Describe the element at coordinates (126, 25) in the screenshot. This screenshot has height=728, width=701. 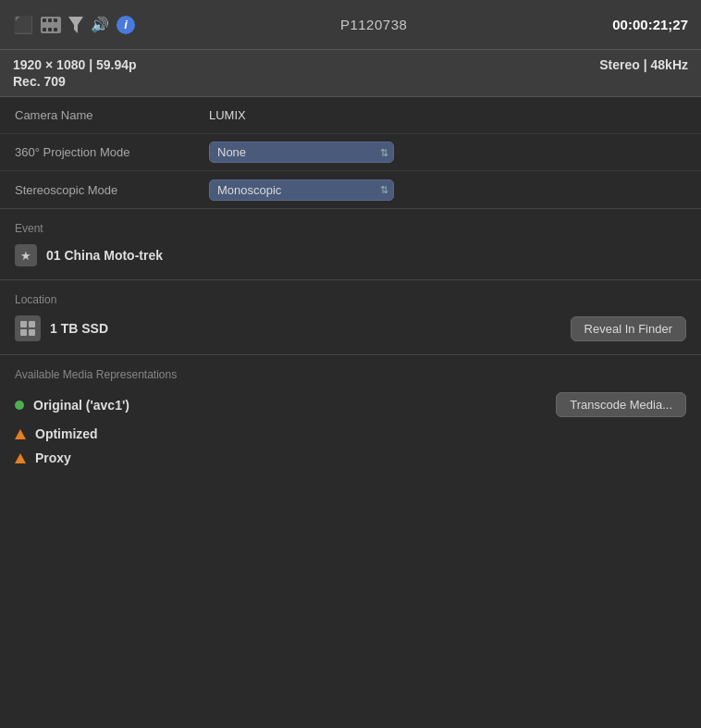
I see `info-icon: i` at that location.